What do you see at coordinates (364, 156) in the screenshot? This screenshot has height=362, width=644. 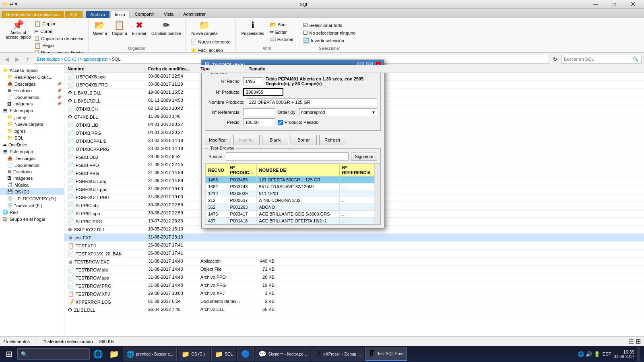 I see `siguiente-btn: Siguiente` at bounding box center [364, 156].